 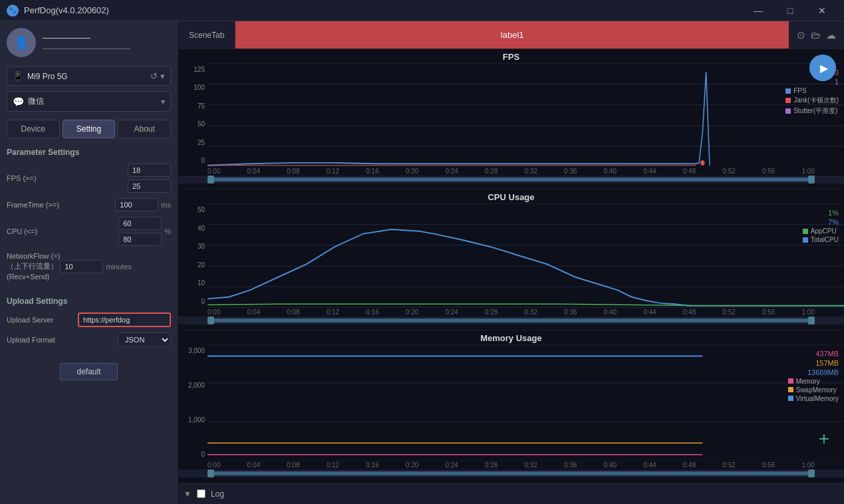 What do you see at coordinates (211, 320) in the screenshot?
I see `cpu-scrollbar-handle-left` at bounding box center [211, 320].